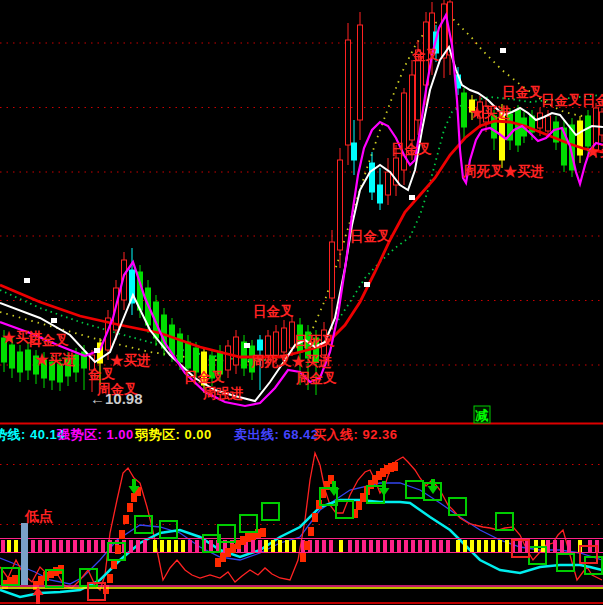 The height and width of the screenshot is (605, 603). Describe the element at coordinates (174, 435) in the screenshot. I see `weak-zone-value: 弱势区: 0.00` at that location.